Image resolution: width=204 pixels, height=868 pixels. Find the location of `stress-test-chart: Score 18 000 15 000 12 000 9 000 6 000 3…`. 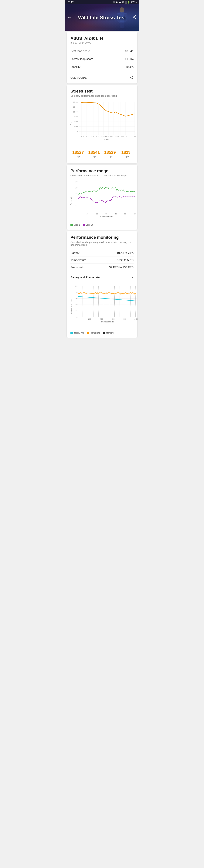

stress-test-chart: Score 18 000 15 000 12 000 9 000 6 000 3… is located at coordinates (102, 123).